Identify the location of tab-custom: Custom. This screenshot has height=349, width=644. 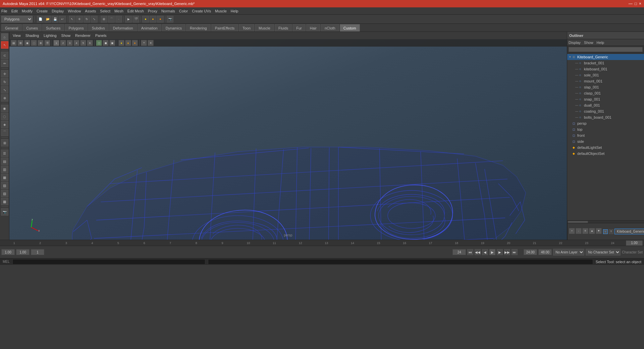
(350, 28).